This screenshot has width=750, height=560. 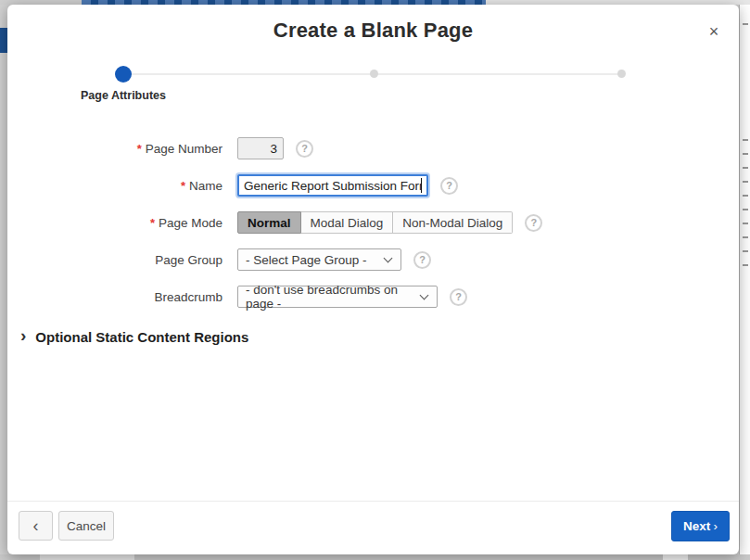 What do you see at coordinates (133, 337) in the screenshot?
I see `optional-static-content-regions-section: › Optional Static Content Regions` at bounding box center [133, 337].